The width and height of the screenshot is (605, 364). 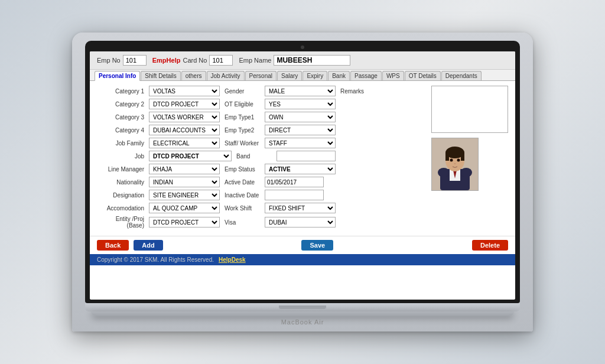 What do you see at coordinates (261, 182) in the screenshot?
I see `nationality-row: Nationality INDIAN Active Date` at bounding box center [261, 182].